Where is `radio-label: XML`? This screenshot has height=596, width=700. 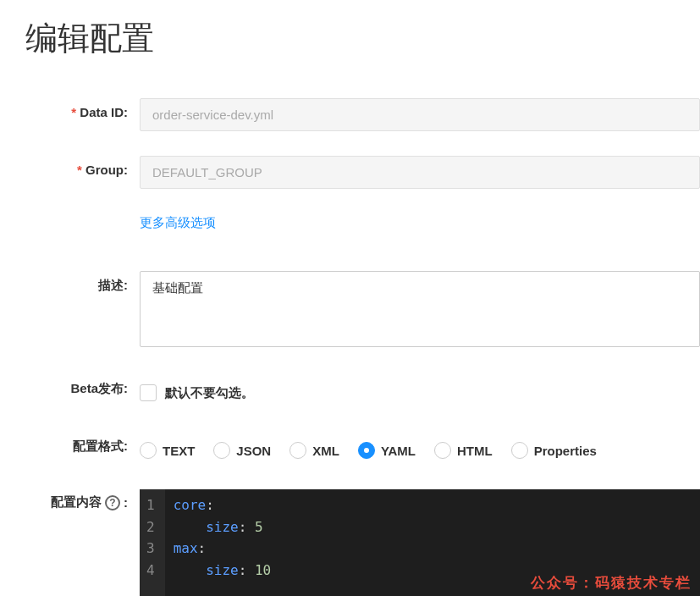 radio-label: XML is located at coordinates (326, 450).